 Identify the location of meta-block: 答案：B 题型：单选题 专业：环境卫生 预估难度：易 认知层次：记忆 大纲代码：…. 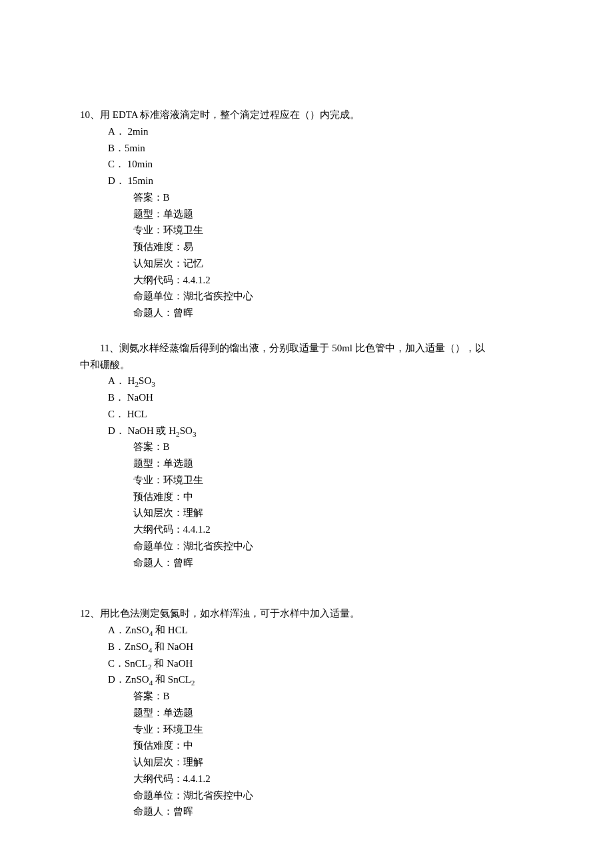
(306, 255).